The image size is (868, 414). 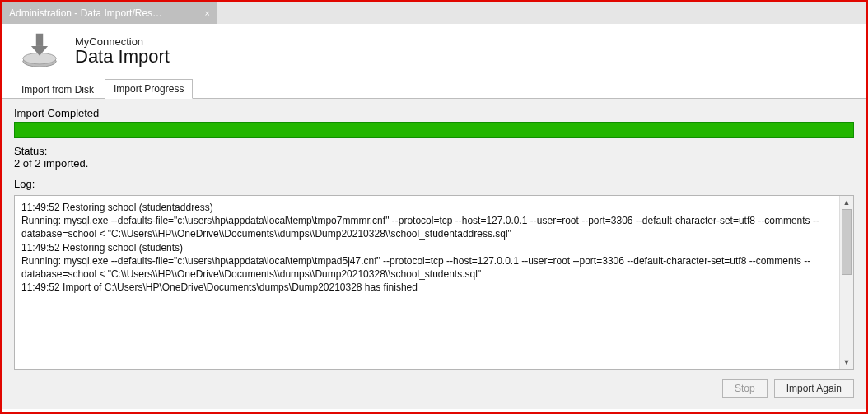 I want to click on window-tab-title: Administration - Data Import/Res…, so click(x=86, y=13).